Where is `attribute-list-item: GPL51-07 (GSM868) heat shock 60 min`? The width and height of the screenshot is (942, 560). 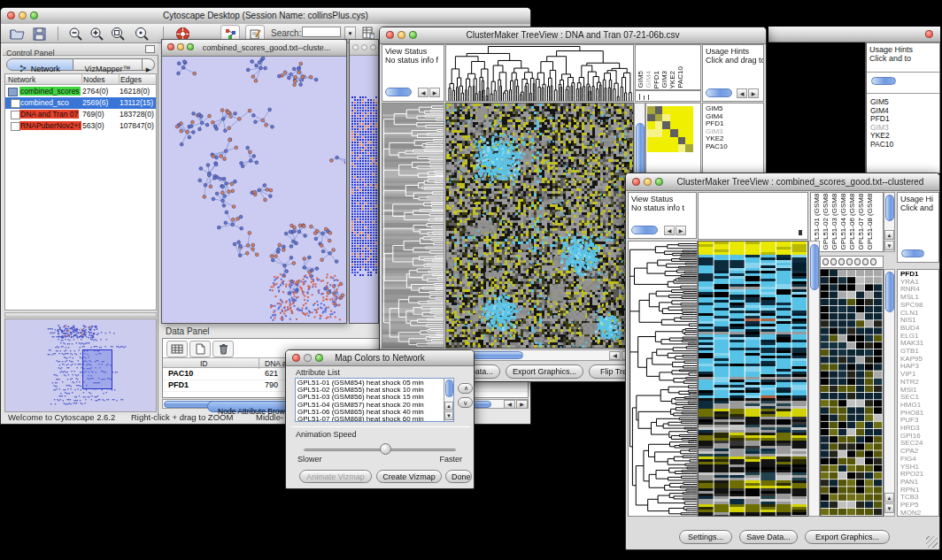
attribute-list-item: GPL51-07 (GSM868) heat shock 60 min is located at coordinates (361, 419).